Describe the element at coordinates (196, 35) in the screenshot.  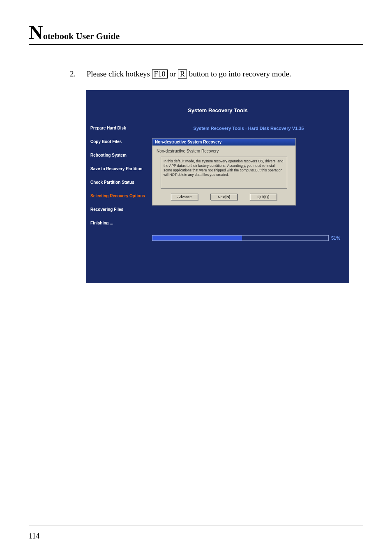
I see `page-header: Notebook User Guide` at that location.